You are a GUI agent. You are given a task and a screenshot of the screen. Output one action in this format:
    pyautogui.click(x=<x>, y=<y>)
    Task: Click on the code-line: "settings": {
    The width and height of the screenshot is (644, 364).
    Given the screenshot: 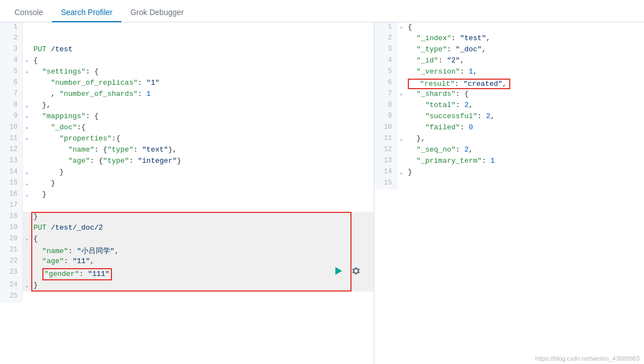 What is the action you would take?
    pyautogui.click(x=203, y=72)
    